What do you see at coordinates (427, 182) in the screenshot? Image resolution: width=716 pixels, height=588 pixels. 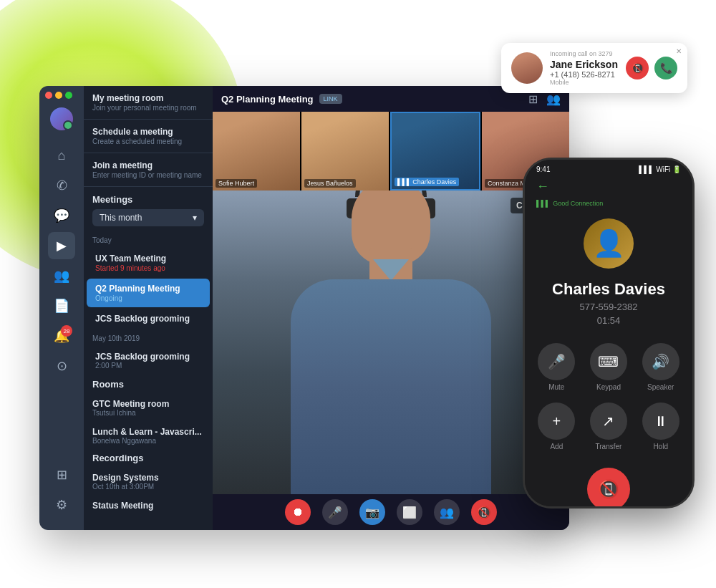 I see `charles-name-tag: ▌▌▌ Charles Davies` at bounding box center [427, 182].